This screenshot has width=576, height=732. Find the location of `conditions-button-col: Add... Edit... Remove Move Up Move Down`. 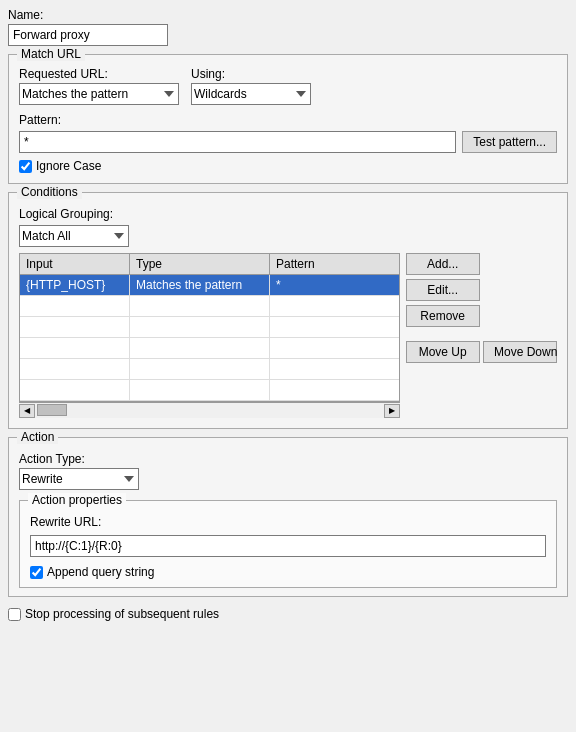

conditions-button-col: Add... Edit... Remove Move Up Move Down is located at coordinates (482, 336).